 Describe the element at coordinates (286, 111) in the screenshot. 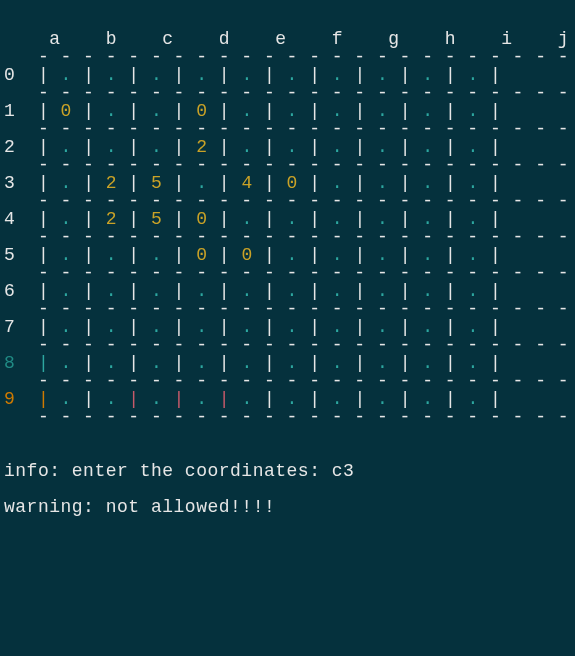

I see `cell-1-f: .` at that location.